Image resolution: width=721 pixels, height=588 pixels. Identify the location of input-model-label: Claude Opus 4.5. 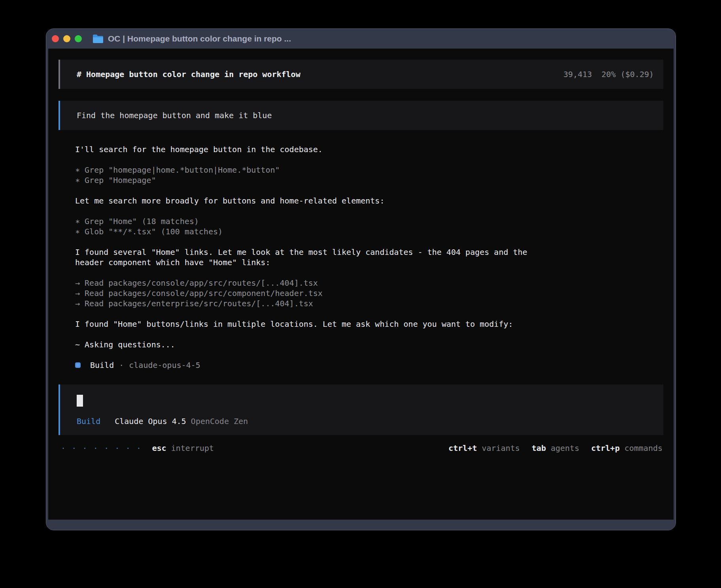
(150, 421).